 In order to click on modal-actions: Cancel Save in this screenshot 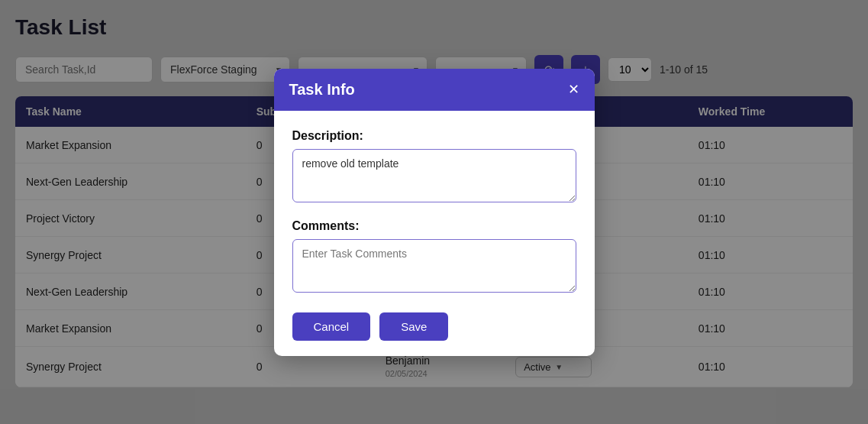, I will do `click(434, 327)`.